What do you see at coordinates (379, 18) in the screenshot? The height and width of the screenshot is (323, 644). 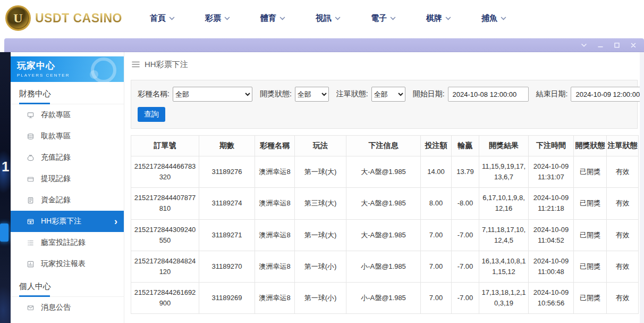 I see `nav-item-label: 電子` at bounding box center [379, 18].